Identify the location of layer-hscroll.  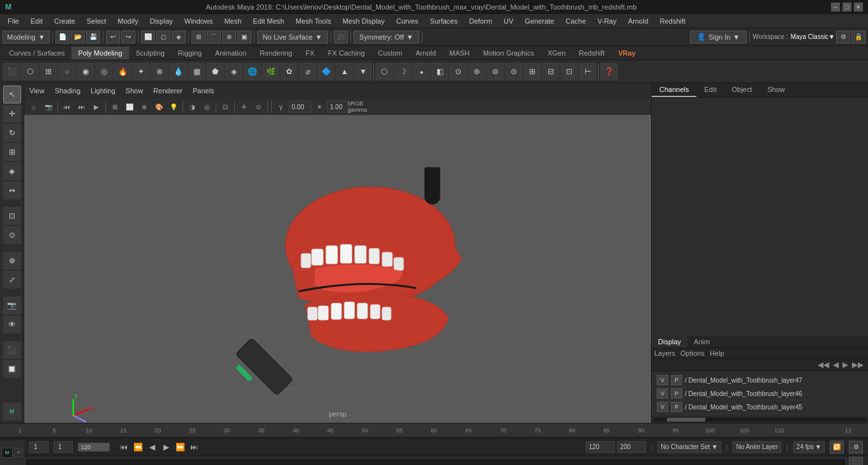
(760, 420).